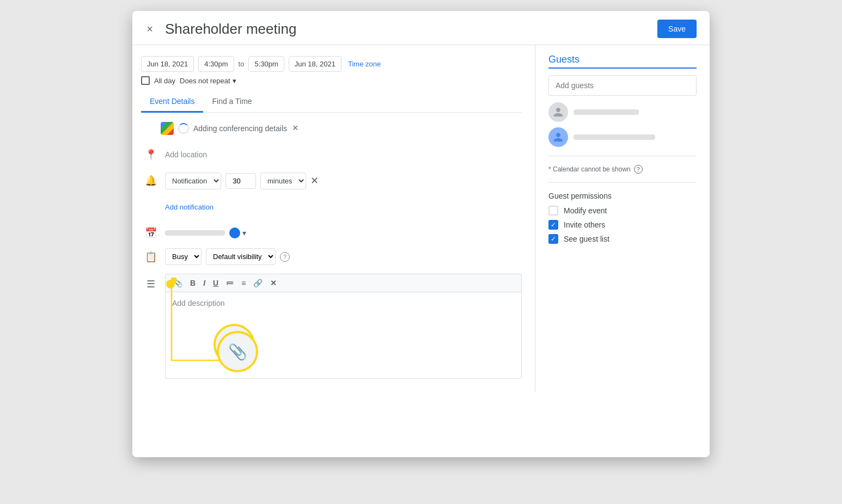 Image resolution: width=842 pixels, height=504 pixels. I want to click on italic-button: I, so click(204, 283).